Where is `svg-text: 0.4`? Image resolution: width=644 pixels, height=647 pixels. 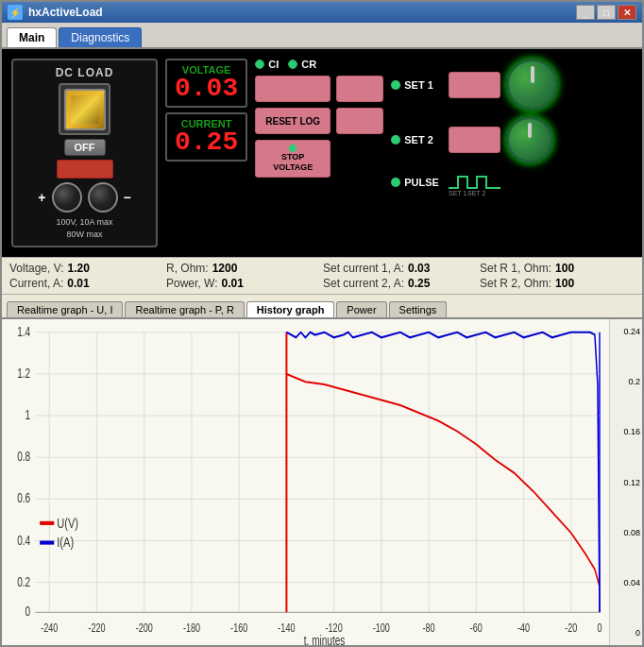
svg-text: 0.4 is located at coordinates (24, 540).